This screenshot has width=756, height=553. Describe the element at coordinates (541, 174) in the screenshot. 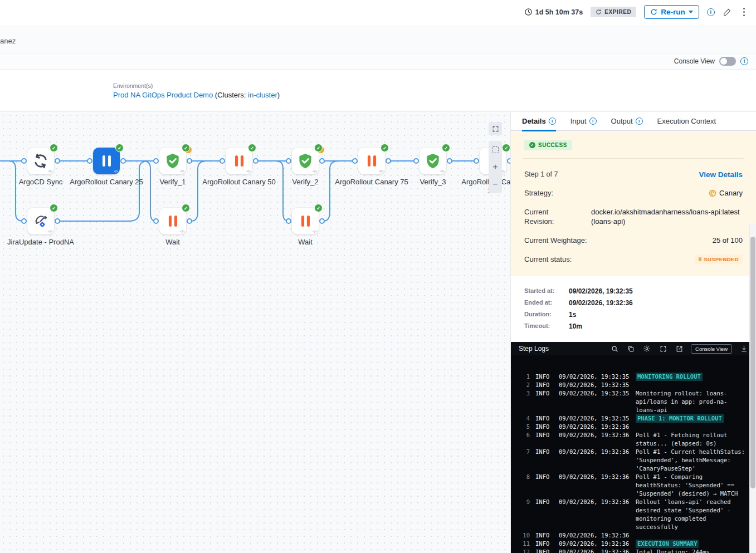

I see `step-info: Step 1 of 7` at that location.